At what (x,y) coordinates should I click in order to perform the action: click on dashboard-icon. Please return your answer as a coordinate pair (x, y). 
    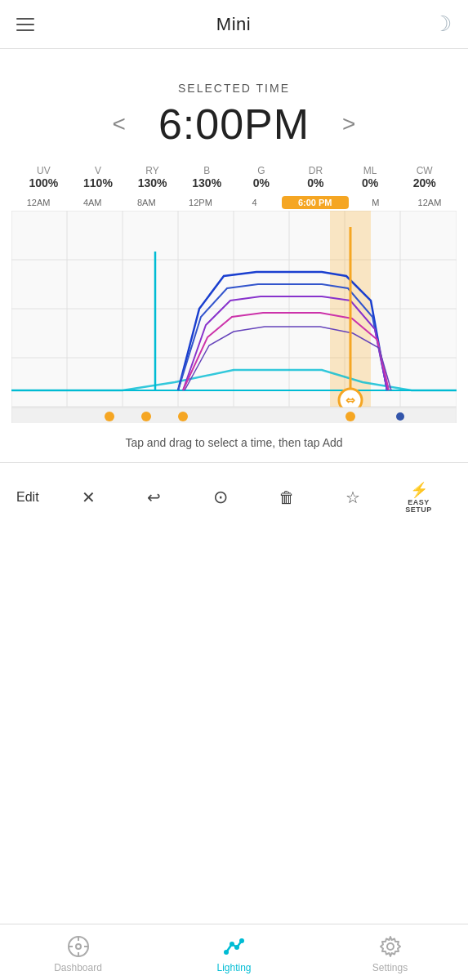
    Looking at the image, I should click on (78, 947).